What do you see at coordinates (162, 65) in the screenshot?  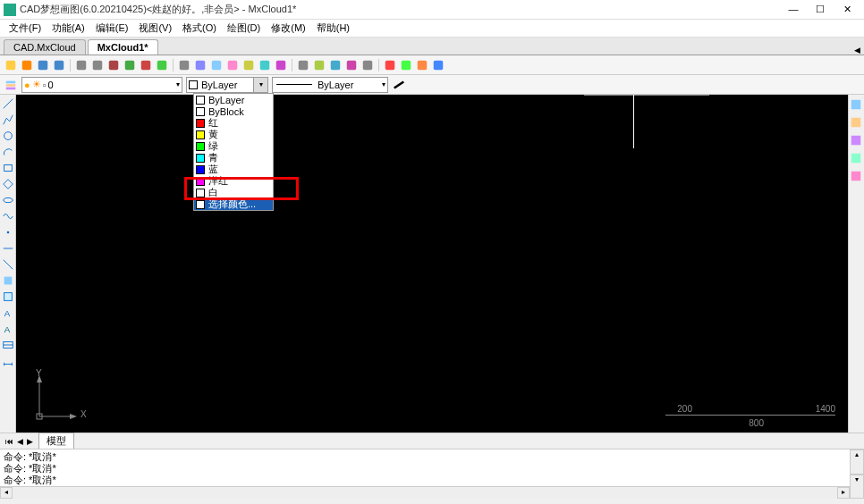 I see `redo-icon` at bounding box center [162, 65].